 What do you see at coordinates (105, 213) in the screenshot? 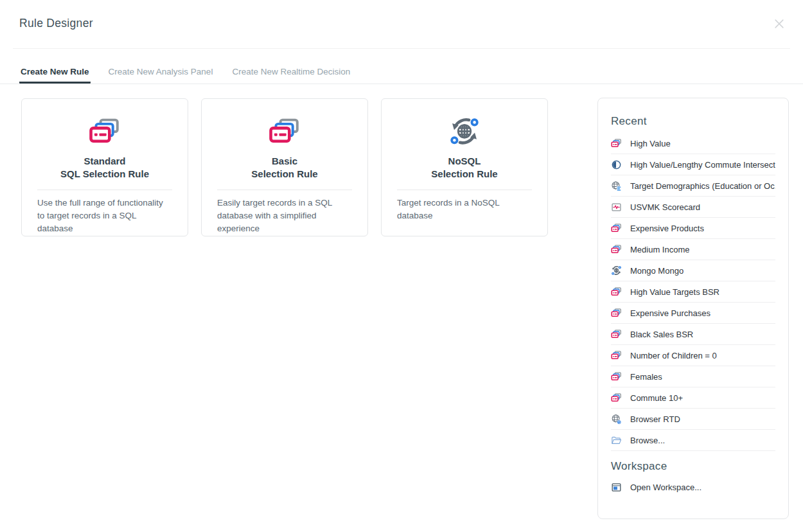
I see `card-description: Use the full range of functionality to t…` at bounding box center [105, 213].